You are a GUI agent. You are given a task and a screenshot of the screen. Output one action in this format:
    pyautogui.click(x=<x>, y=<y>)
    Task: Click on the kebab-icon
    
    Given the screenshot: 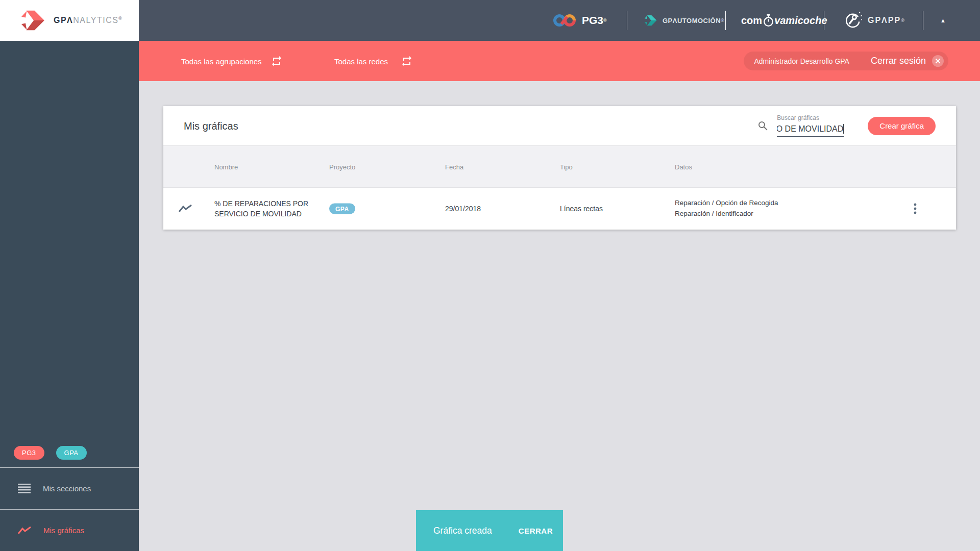 What is the action you would take?
    pyautogui.click(x=915, y=209)
    